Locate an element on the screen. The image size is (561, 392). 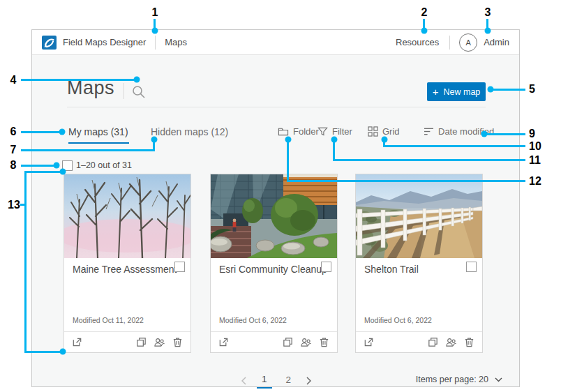
callout-label-8: 8 is located at coordinates (14, 165).